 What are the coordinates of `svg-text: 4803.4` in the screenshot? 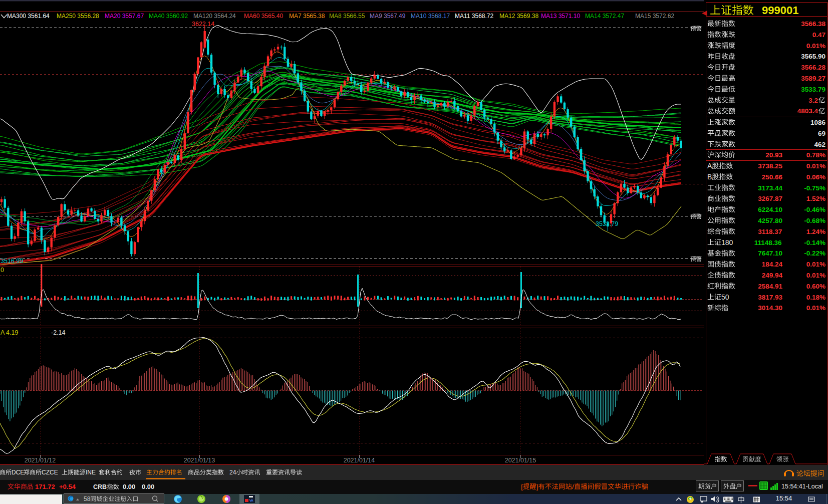 It's located at (808, 111).